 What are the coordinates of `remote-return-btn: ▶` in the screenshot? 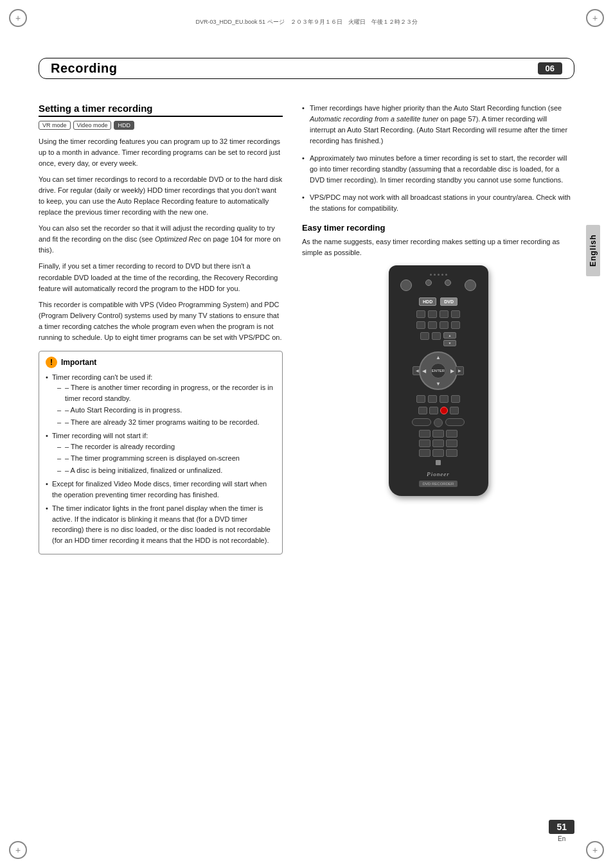 It's located at (459, 371).